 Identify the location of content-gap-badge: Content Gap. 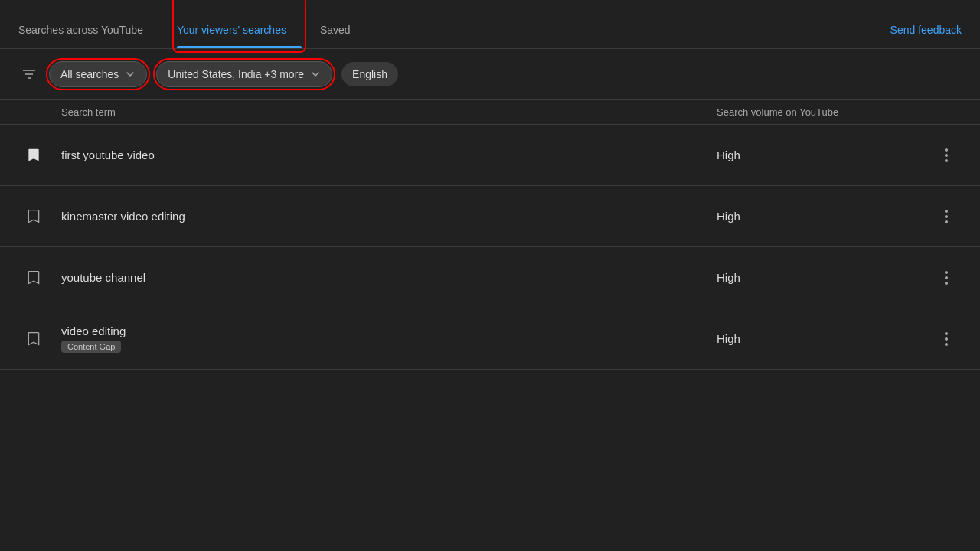
(91, 347).